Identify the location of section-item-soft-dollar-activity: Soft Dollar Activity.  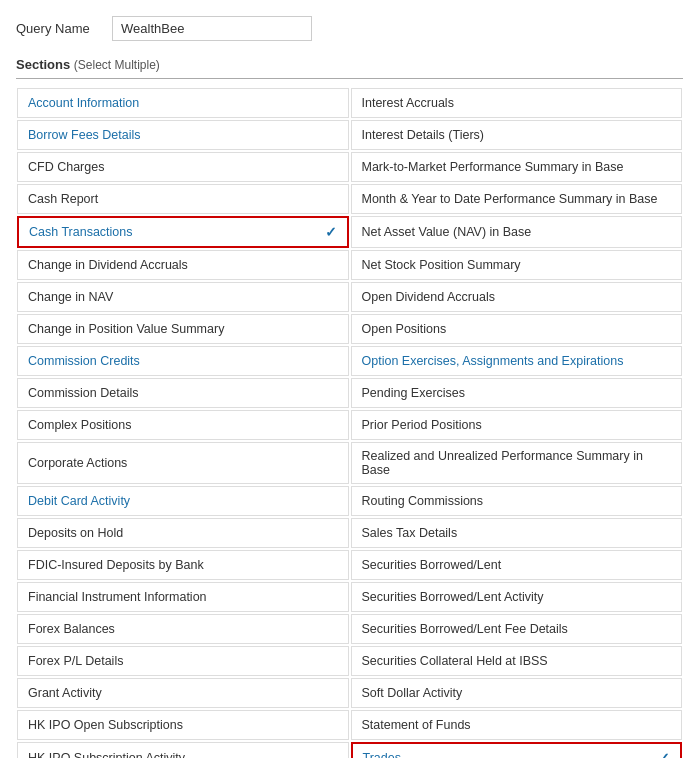
(517, 693).